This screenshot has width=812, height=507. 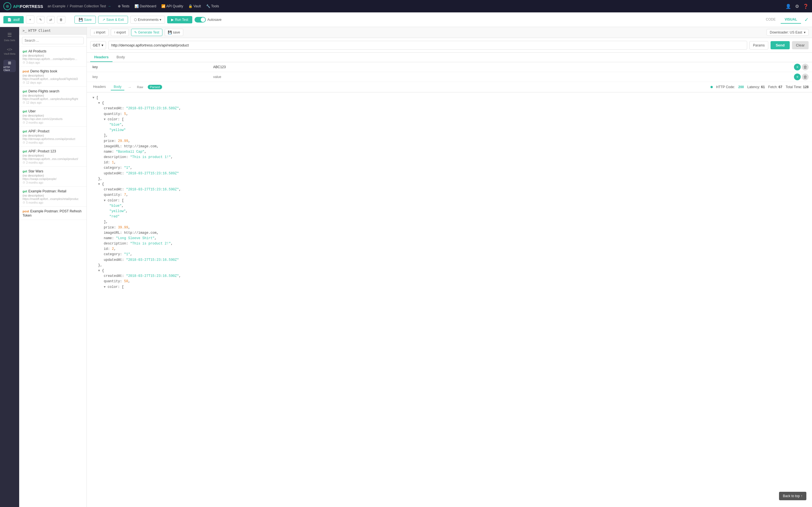 I want to click on tab-body-response: Body, so click(x=117, y=87).